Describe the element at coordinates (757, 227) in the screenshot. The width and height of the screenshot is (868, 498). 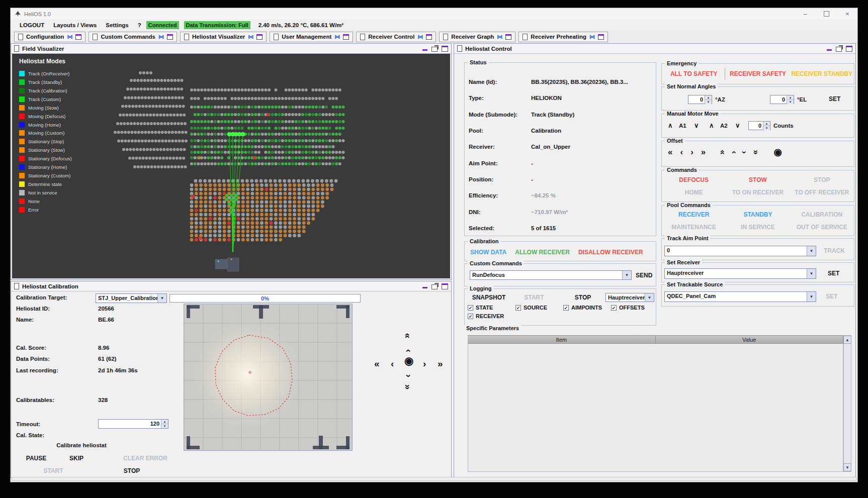
I see `pool-command-button: IN SERVICE` at that location.